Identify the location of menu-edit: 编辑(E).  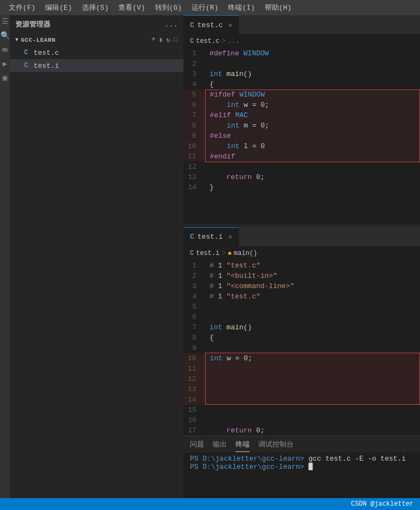
(59, 8).